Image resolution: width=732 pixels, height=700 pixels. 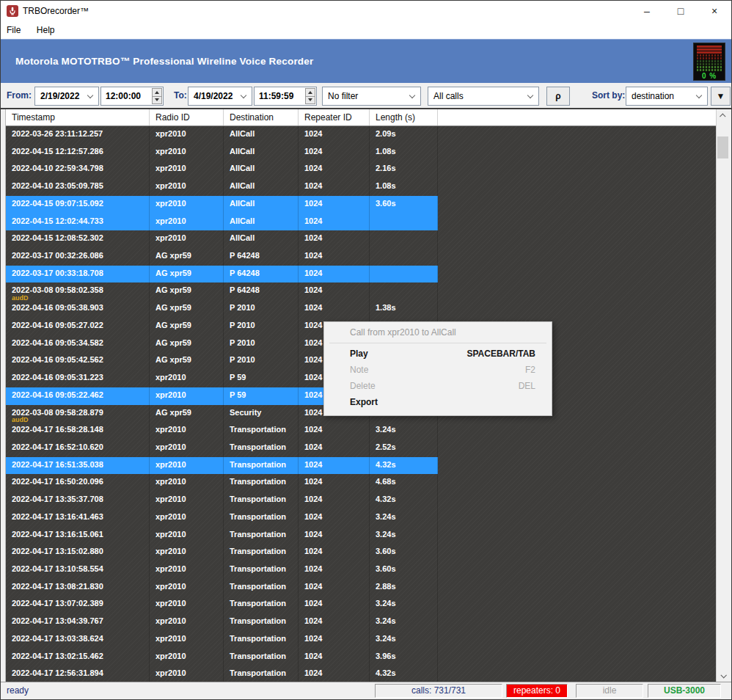 I want to click on timestamp-cell: 2022-04-17 13:02:15.462, so click(x=78, y=657).